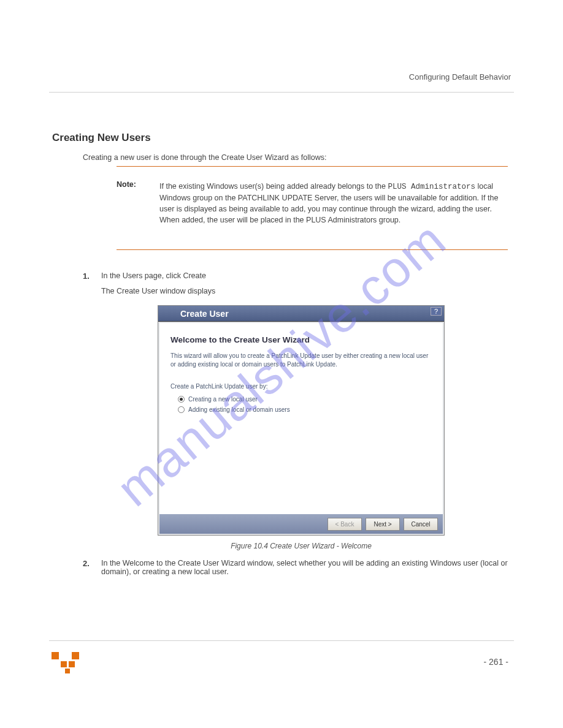 The height and width of the screenshot is (728, 563). What do you see at coordinates (182, 400) in the screenshot?
I see `radio-icon-selected` at bounding box center [182, 400].